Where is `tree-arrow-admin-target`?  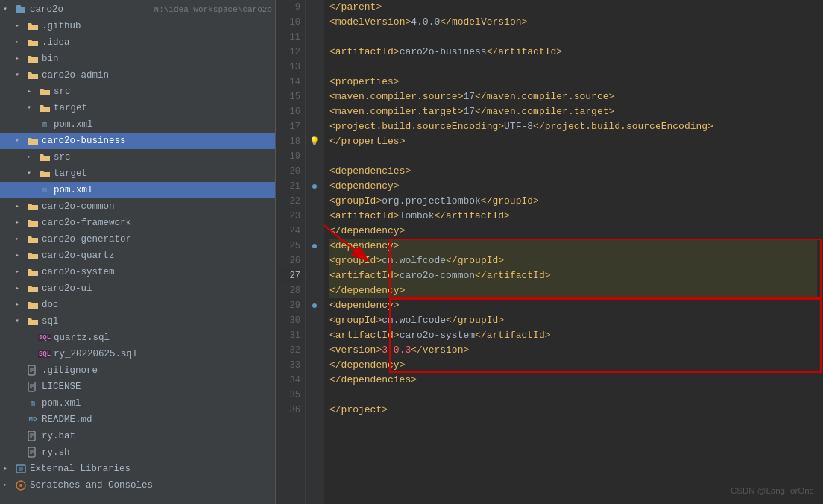 tree-arrow-admin-target is located at coordinates (32, 108).